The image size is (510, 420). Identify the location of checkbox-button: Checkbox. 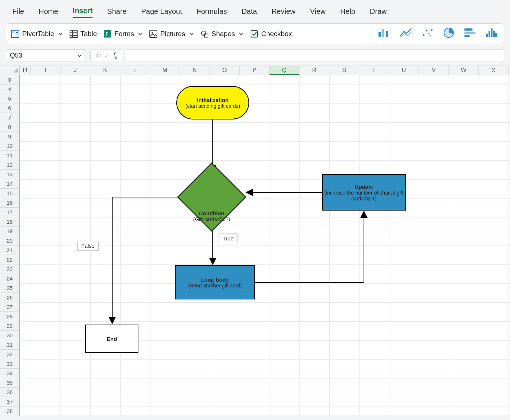
(271, 34).